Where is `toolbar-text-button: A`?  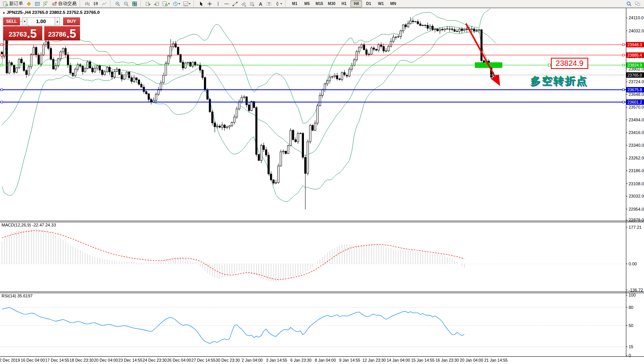
toolbar-text-button: A is located at coordinates (260, 4).